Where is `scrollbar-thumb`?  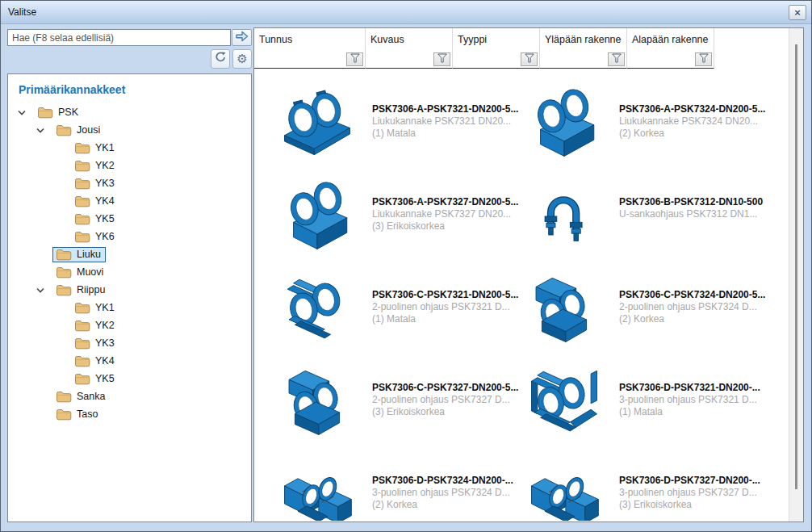
scrollbar-thumb is located at coordinates (796, 266).